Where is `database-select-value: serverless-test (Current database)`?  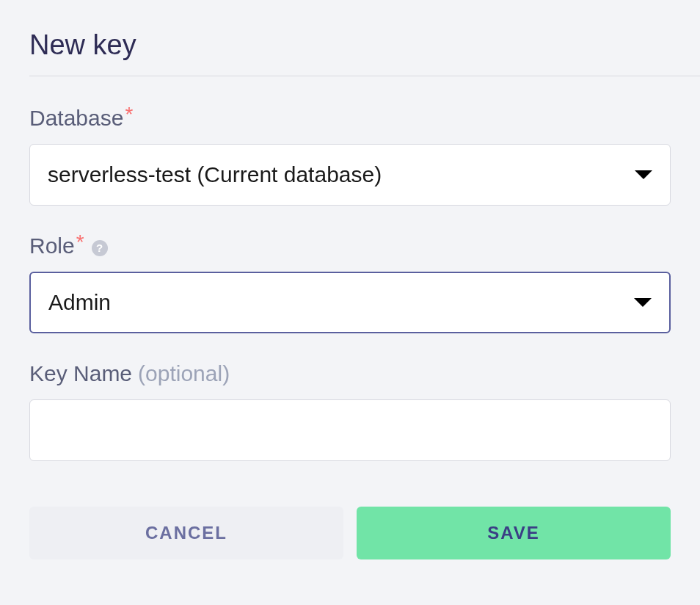 database-select-value: serverless-test (Current database) is located at coordinates (214, 175).